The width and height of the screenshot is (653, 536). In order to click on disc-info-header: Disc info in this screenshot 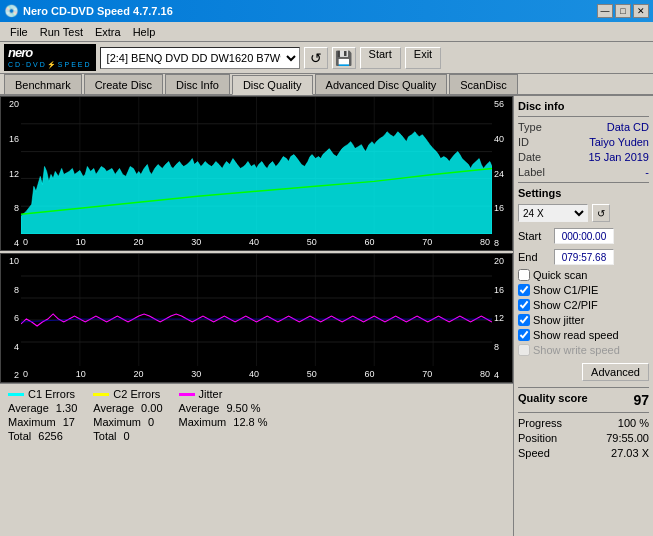, I will do `click(584, 106)`.